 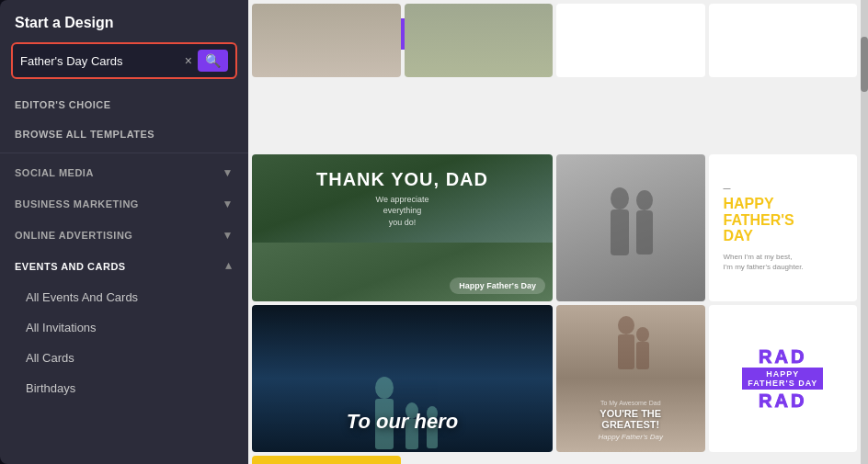 I want to click on modal-title: Start a Design, so click(x=64, y=23).